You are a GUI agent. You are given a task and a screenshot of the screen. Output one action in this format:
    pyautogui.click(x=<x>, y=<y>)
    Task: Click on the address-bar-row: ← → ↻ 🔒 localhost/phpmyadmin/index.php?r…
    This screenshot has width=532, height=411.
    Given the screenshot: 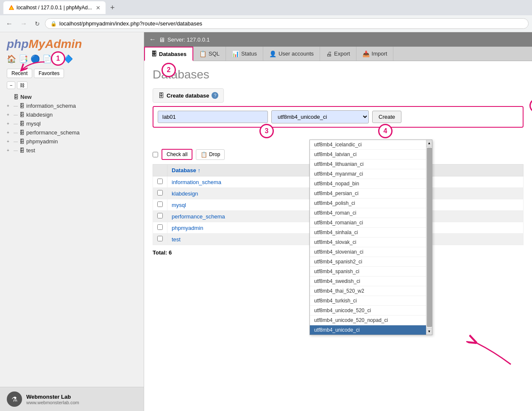 What is the action you would take?
    pyautogui.click(x=266, y=24)
    